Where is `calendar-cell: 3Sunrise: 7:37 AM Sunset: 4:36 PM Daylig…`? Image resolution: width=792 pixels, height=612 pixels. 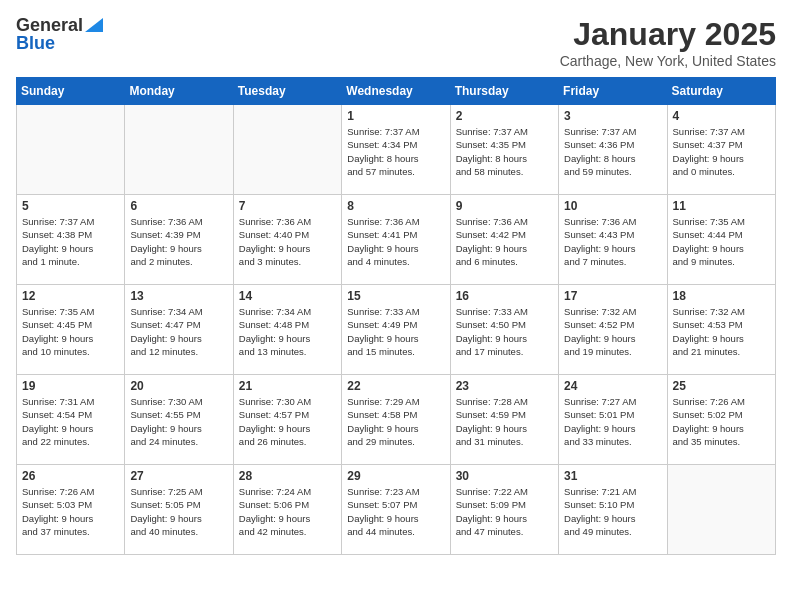 calendar-cell: 3Sunrise: 7:37 AM Sunset: 4:36 PM Daylig… is located at coordinates (613, 150).